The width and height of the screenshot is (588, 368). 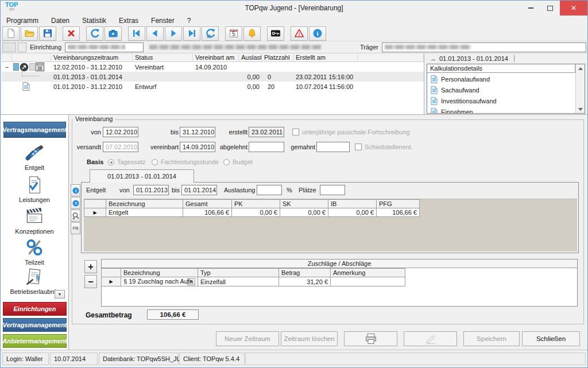 What do you see at coordinates (113, 33) in the screenshot?
I see `snapshot-button` at bounding box center [113, 33].